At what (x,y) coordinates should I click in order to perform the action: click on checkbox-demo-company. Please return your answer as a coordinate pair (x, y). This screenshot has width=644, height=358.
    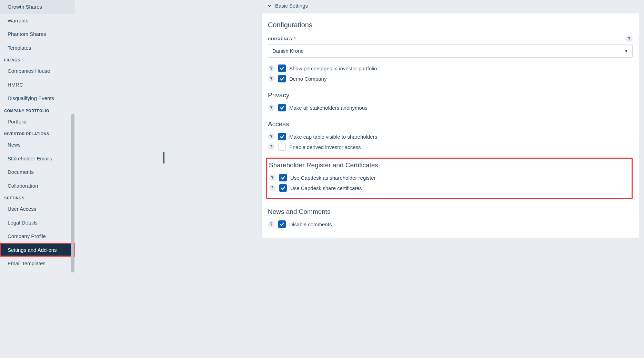
    Looking at the image, I should click on (282, 79).